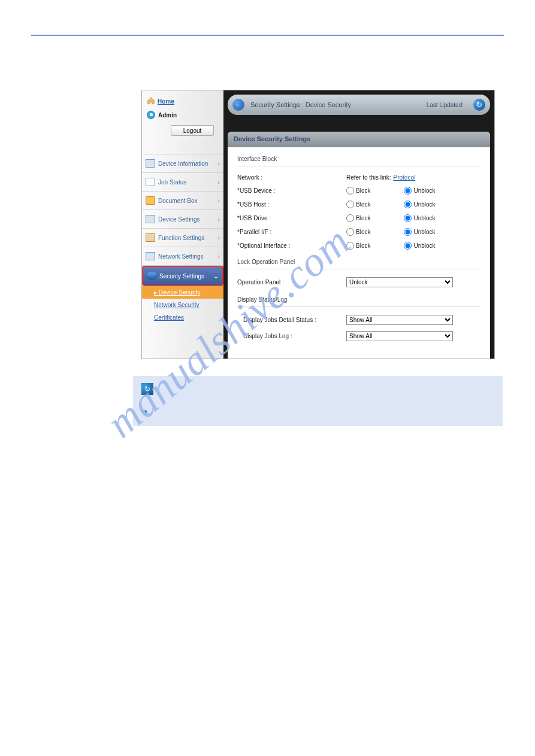 This screenshot has height=756, width=535. I want to click on arrow-right-icon: ➔, so click(145, 412).